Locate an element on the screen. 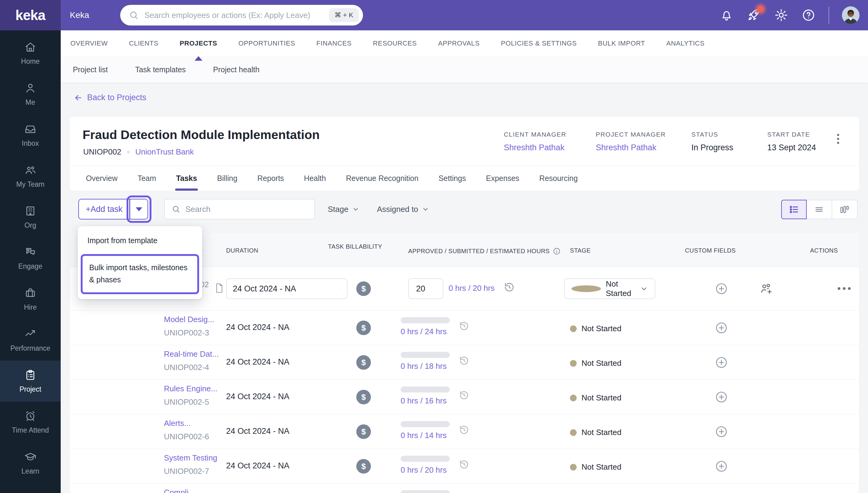 Image resolution: width=868 pixels, height=493 pixels. hours-link: 0 hrs / 16 hrs is located at coordinates (424, 401).